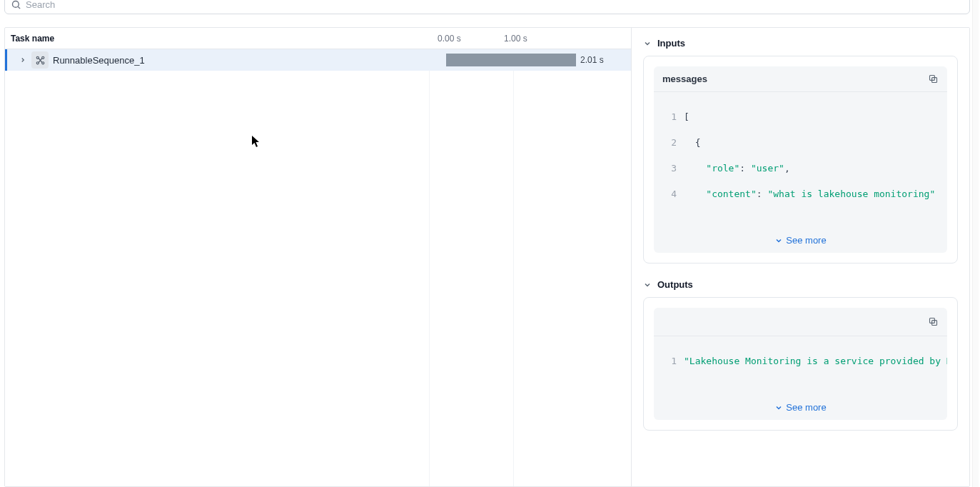 The width and height of the screenshot is (980, 487). Describe the element at coordinates (685, 79) in the screenshot. I see `inputs-card-title: messages` at that location.